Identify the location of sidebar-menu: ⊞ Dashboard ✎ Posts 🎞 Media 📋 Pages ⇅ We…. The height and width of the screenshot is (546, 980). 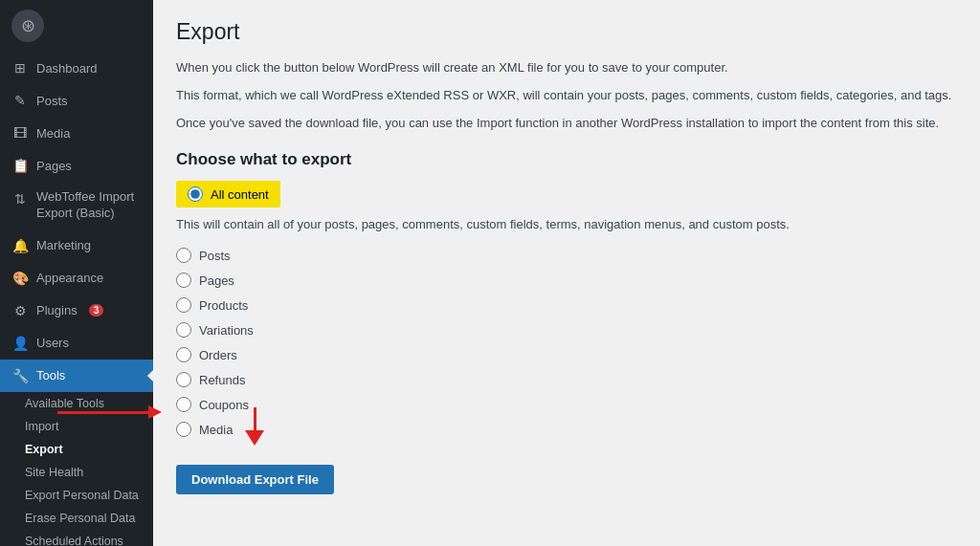
(77, 298).